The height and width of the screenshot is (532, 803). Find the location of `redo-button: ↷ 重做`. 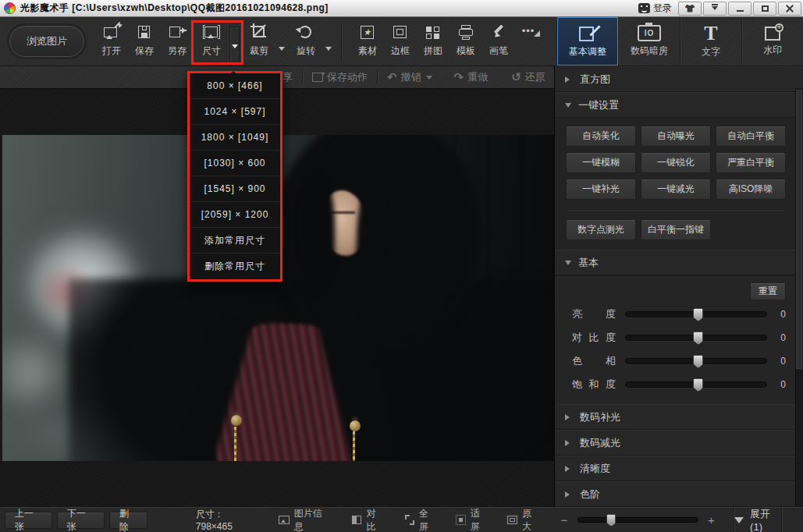

redo-button: ↷ 重做 is located at coordinates (471, 77).